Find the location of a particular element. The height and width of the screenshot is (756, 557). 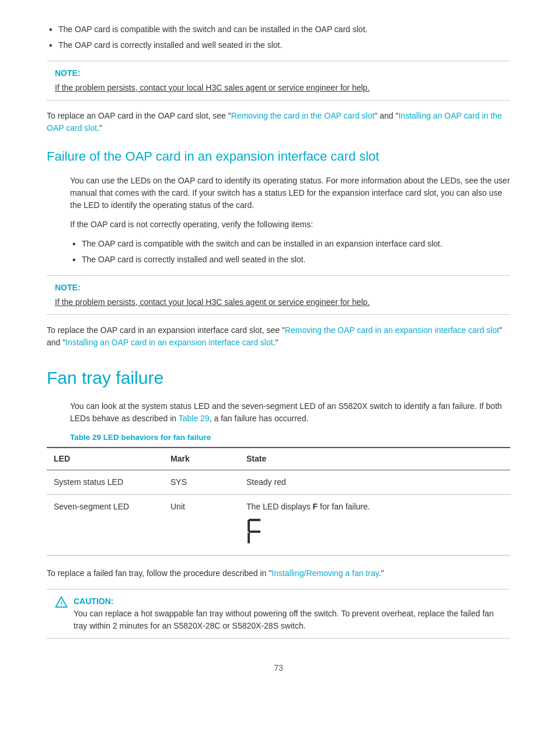

fan-replace-paragraph: To replace a failed fan tray, follow the… is located at coordinates (278, 574).